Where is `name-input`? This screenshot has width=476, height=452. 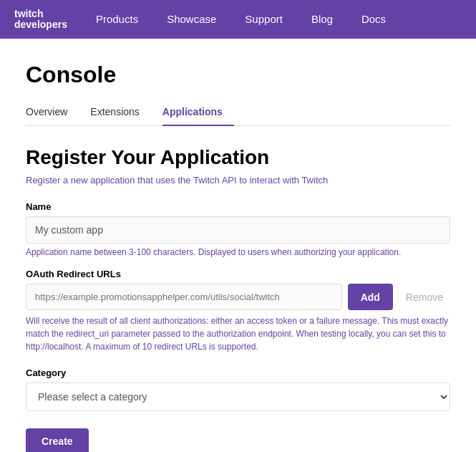 name-input is located at coordinates (238, 230).